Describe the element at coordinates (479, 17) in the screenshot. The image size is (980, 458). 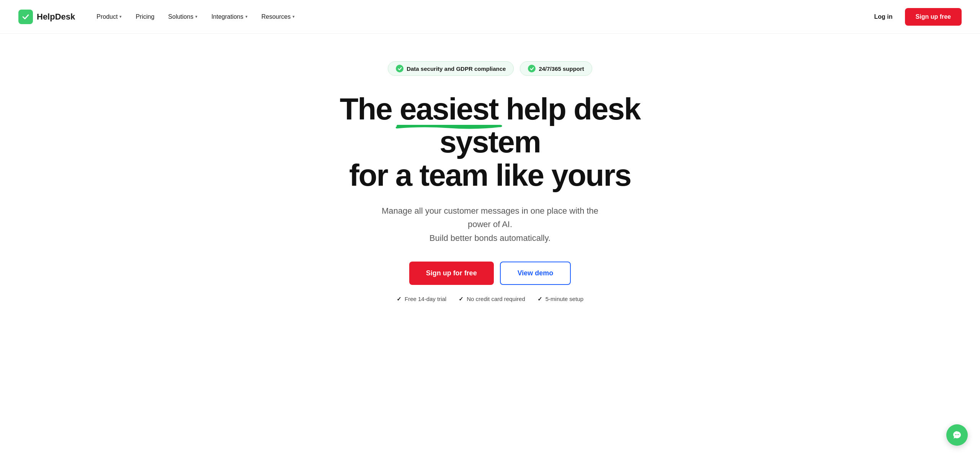
I see `nav-links: Product ▾ Pricing Solutions ▾ Integratio…` at that location.